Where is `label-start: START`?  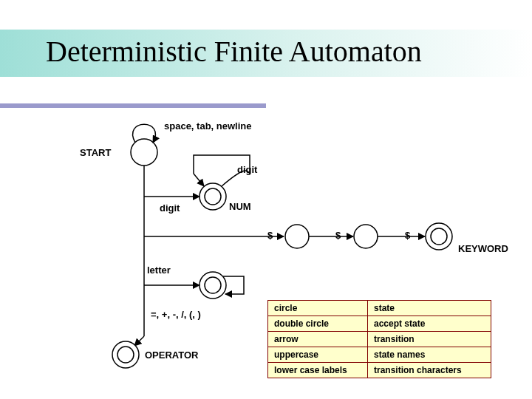 label-start: START is located at coordinates (95, 152).